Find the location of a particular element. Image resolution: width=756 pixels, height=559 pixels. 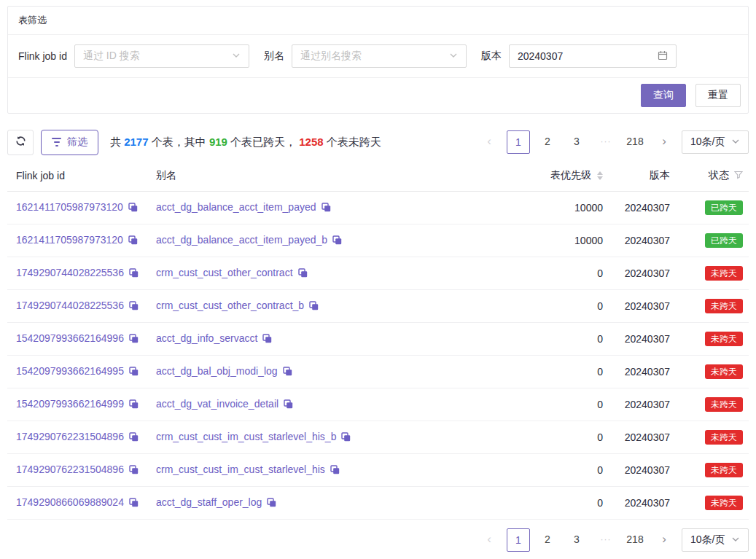

filter-button-label: 筛选 is located at coordinates (77, 142).